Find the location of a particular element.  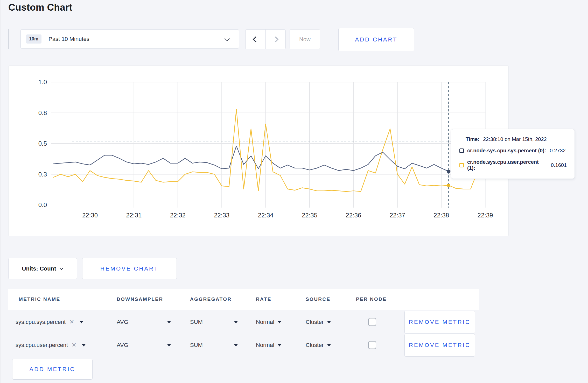

add-chart-button: ADD CHART is located at coordinates (376, 40).